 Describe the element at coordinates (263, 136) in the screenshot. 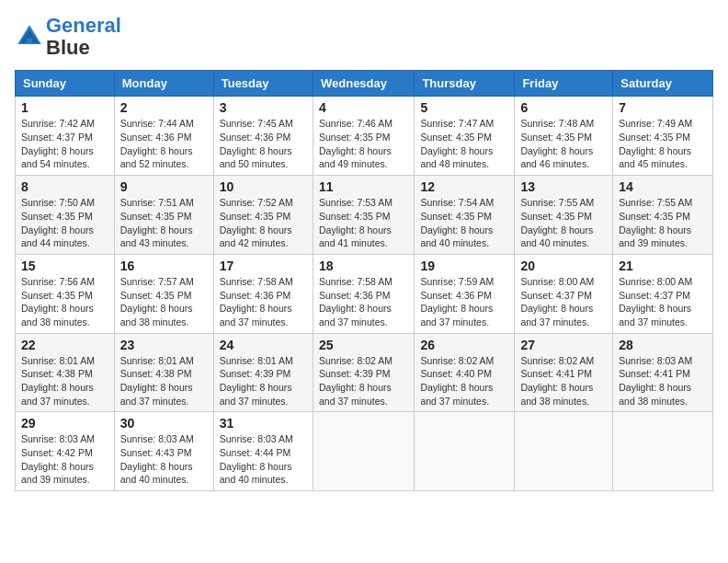

I see `calendar-cell: 3Sunrise: 7:45 AMSunset: 4:36 PMDaylight…` at that location.